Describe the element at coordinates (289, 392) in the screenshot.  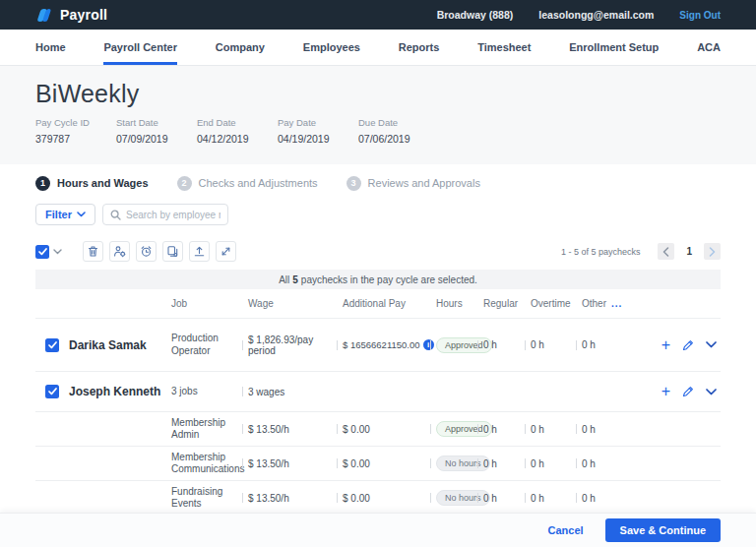
I see `cell-wage: 3 wages` at that location.